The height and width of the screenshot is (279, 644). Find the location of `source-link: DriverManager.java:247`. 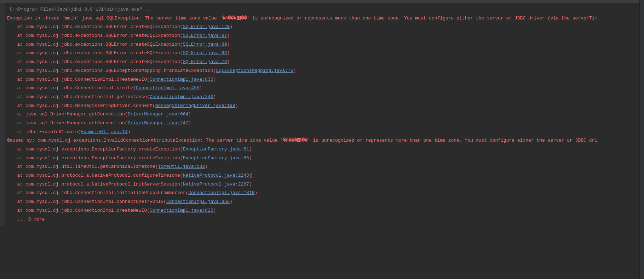

source-link: DriverManager.java:247 is located at coordinates (158, 123).